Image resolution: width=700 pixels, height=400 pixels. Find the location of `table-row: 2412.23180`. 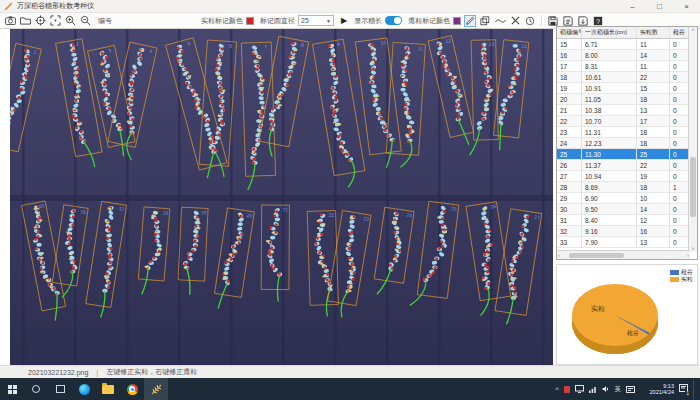

table-row: 2412.23180 is located at coordinates (627, 144).